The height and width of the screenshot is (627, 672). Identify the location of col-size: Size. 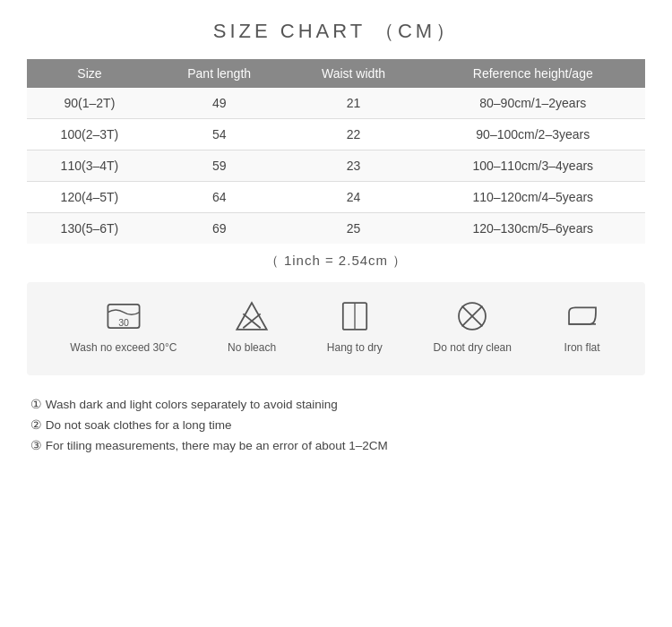
(90, 73).